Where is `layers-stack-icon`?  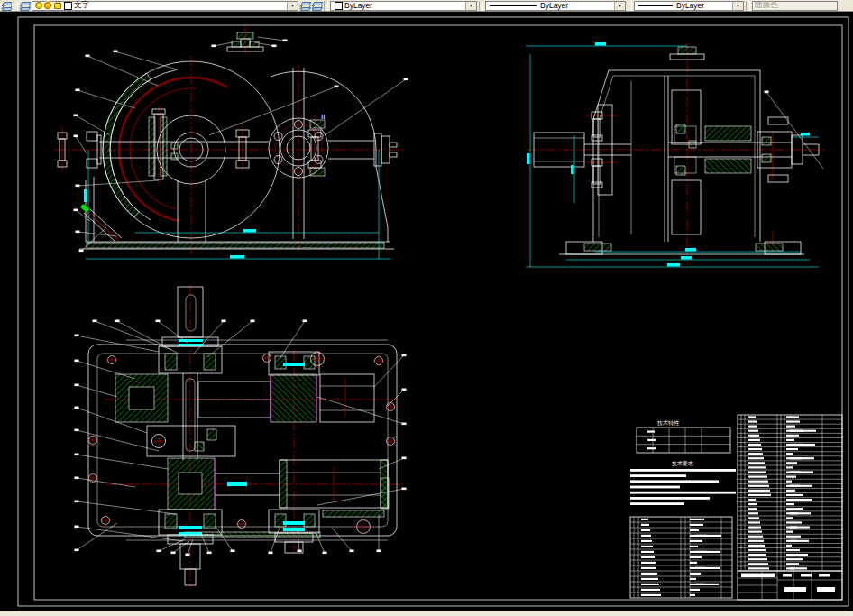
layers-stack-icon is located at coordinates (6, 5).